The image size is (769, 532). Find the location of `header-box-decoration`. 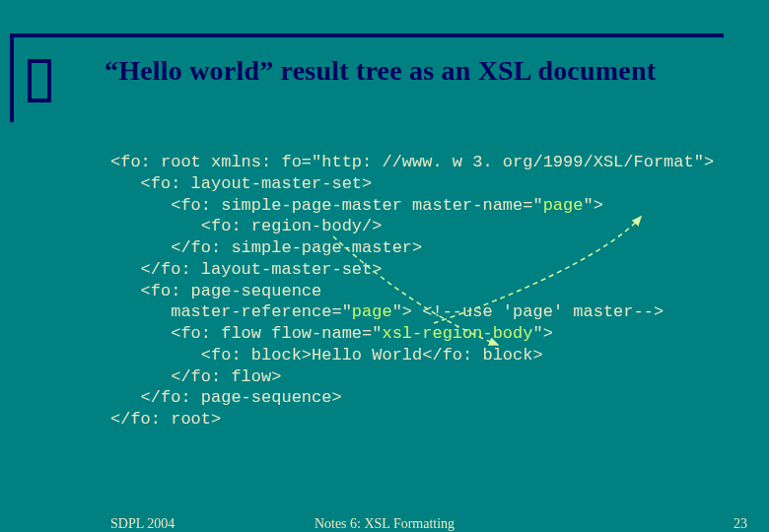

header-box-decoration is located at coordinates (39, 81).